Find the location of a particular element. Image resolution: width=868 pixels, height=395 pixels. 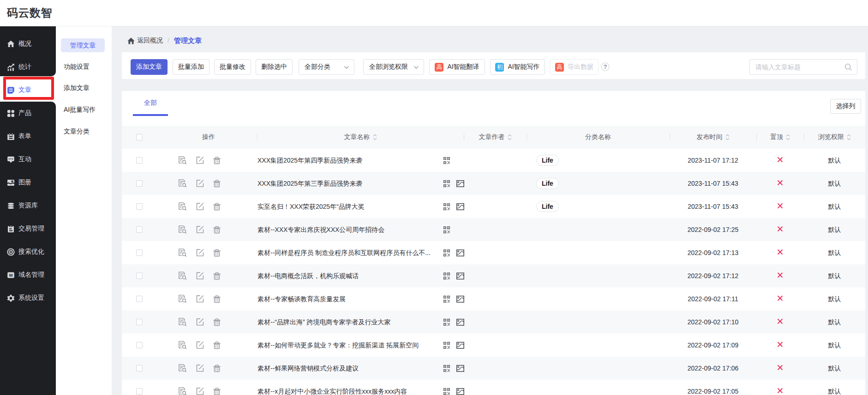

export-data-button: 高 导出数据 is located at coordinates (574, 67).